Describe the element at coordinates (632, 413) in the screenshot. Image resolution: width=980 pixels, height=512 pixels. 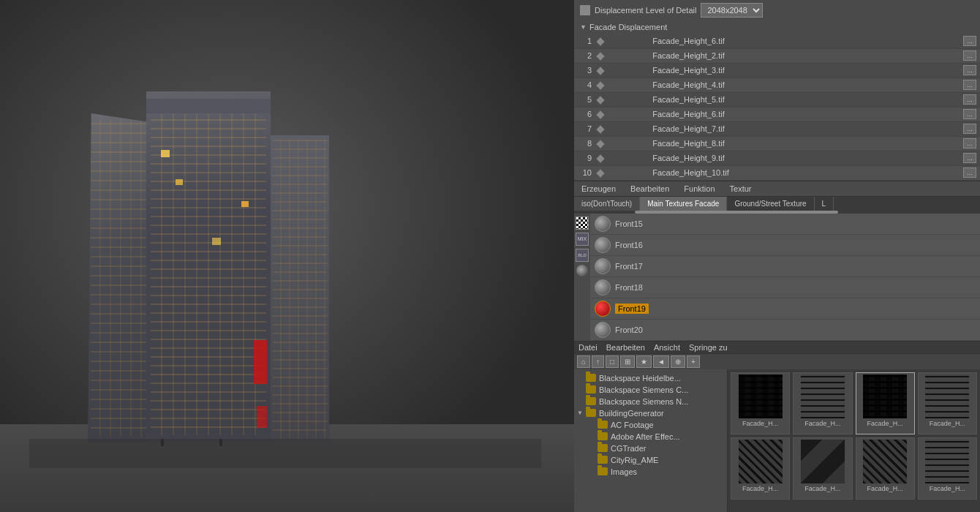
I see `tree-item-label: BuildingGenerator` at that location.